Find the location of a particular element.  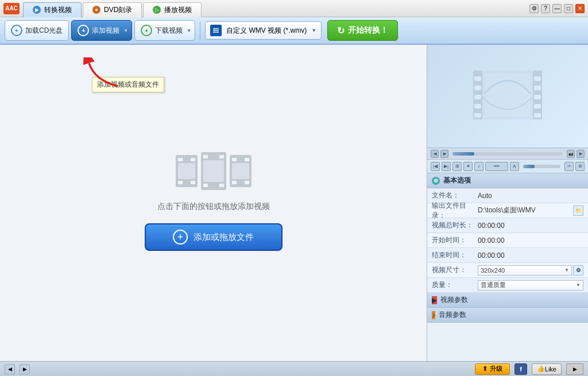

extra-button: ▶ is located at coordinates (575, 369).